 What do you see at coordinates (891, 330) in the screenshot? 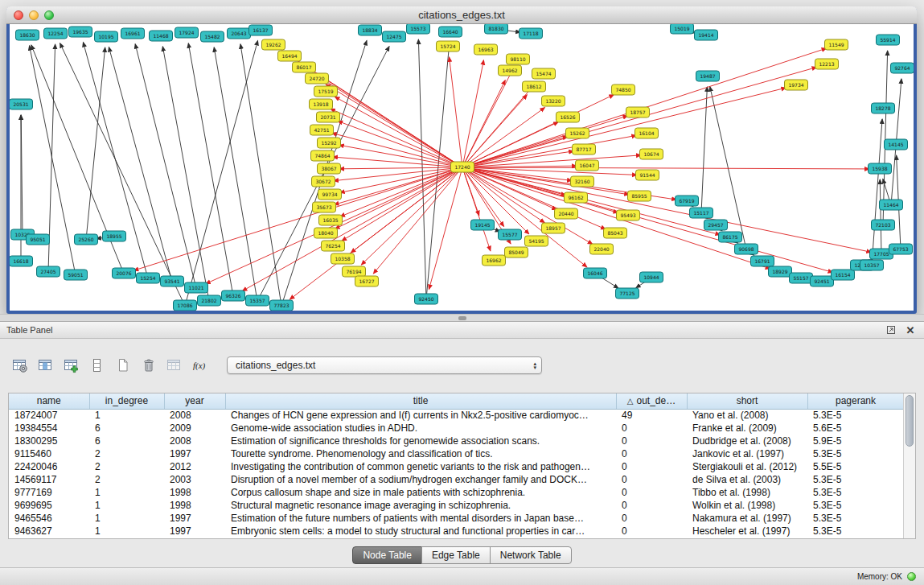
I see `float-panel-icon` at bounding box center [891, 330].